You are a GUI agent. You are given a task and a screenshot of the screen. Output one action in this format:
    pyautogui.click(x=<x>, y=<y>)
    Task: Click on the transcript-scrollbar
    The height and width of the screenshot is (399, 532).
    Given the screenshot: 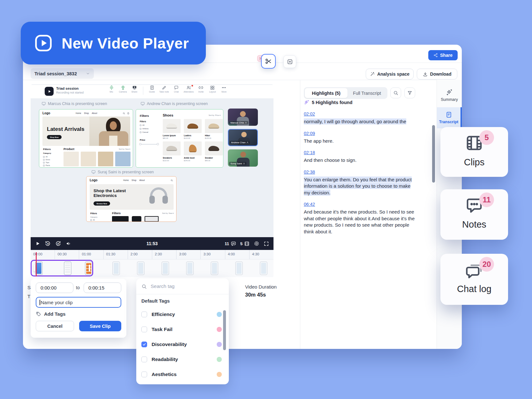 What is the action you would take?
    pyautogui.click(x=433, y=154)
    